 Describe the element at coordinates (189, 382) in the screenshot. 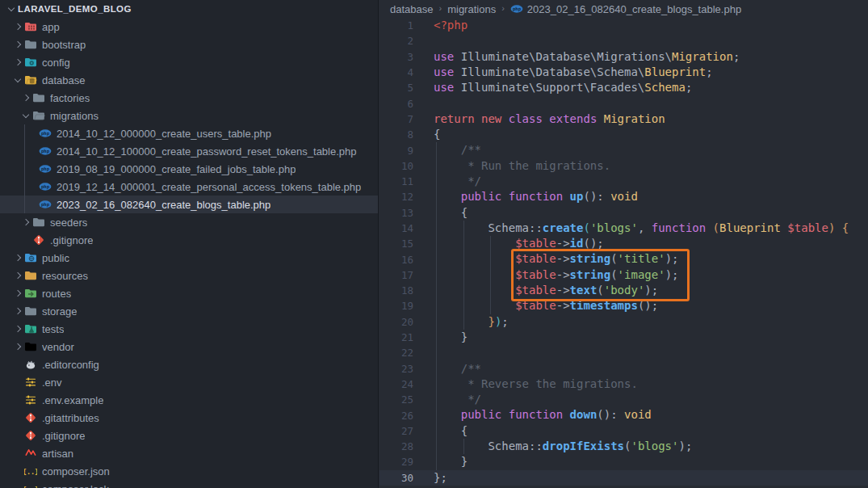

I see `tree-item-env: .env` at that location.